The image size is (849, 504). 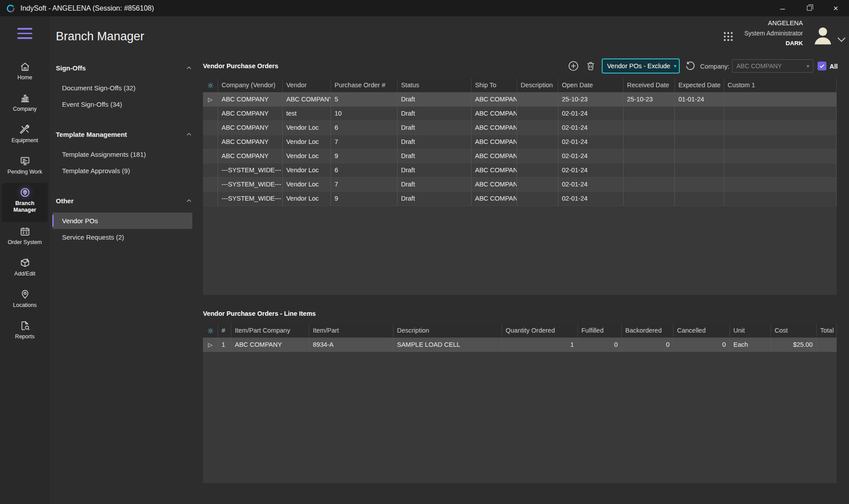 I want to click on table-row: ---SYSTEM_WIDE---Vendor Loc6DraftABC COM…, so click(x=520, y=171).